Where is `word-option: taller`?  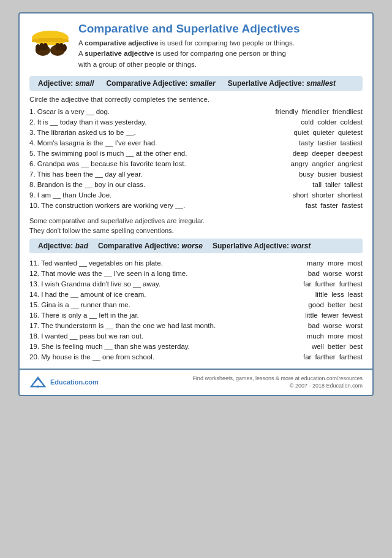
word-option: taller is located at coordinates (333, 185).